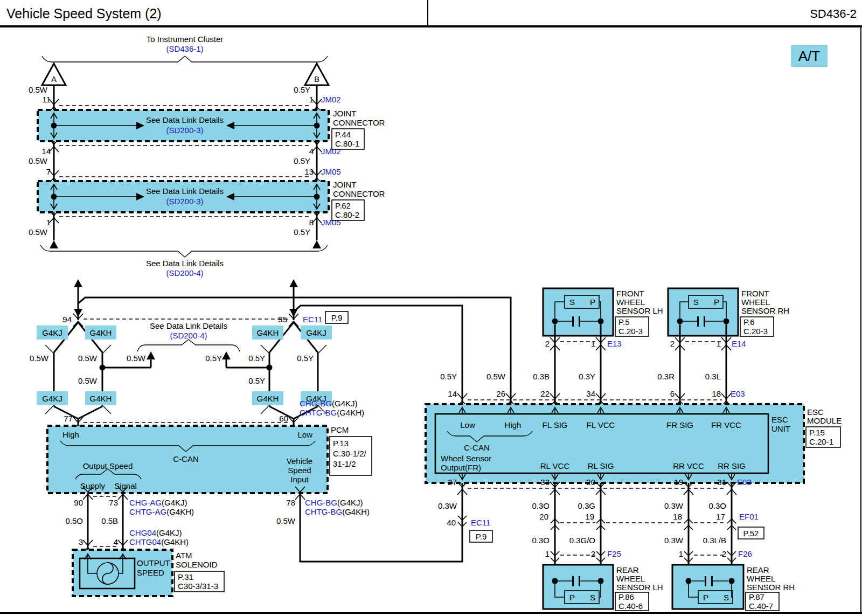 The height and width of the screenshot is (616, 862). Describe the element at coordinates (67, 319) in the screenshot. I see `pin-label: 94` at that location.